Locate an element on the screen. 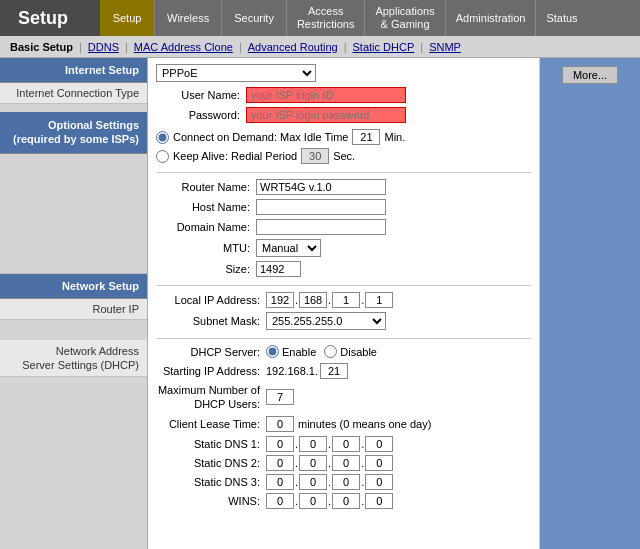 Image resolution: width=640 pixels, height=549 pixels. sub-nav-static-dhcp: Static DHCP is located at coordinates (384, 47).